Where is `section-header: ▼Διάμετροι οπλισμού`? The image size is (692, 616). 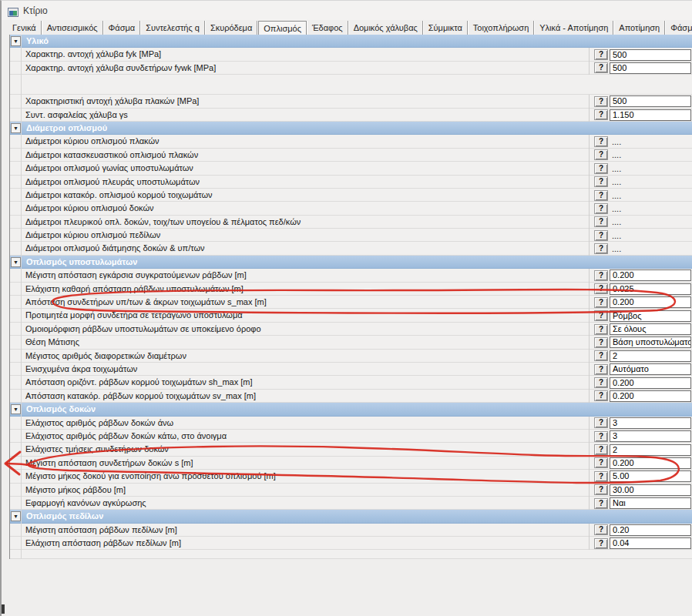
section-header: ▼Διάμετροι οπλισμού is located at coordinates (351, 128).